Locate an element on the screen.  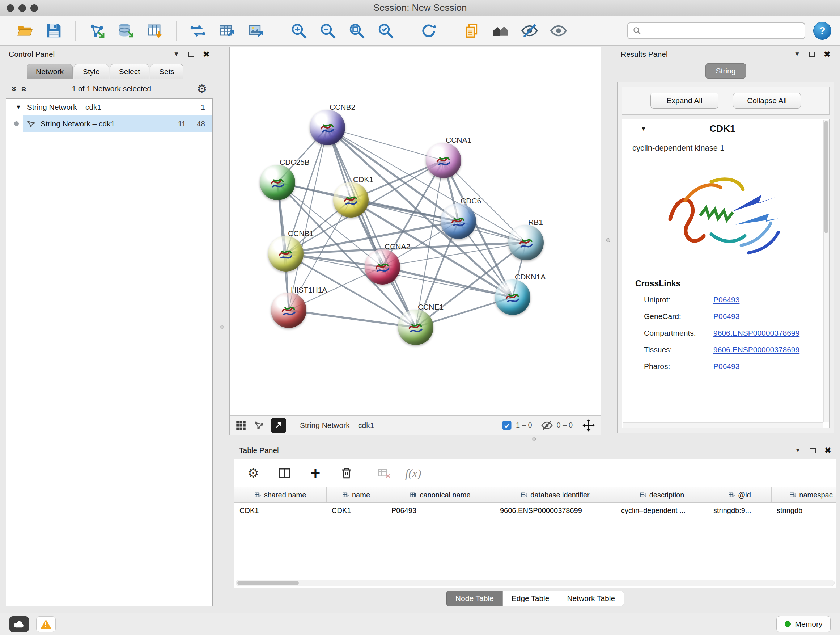
column-header-namespac: namespac is located at coordinates (804, 495).